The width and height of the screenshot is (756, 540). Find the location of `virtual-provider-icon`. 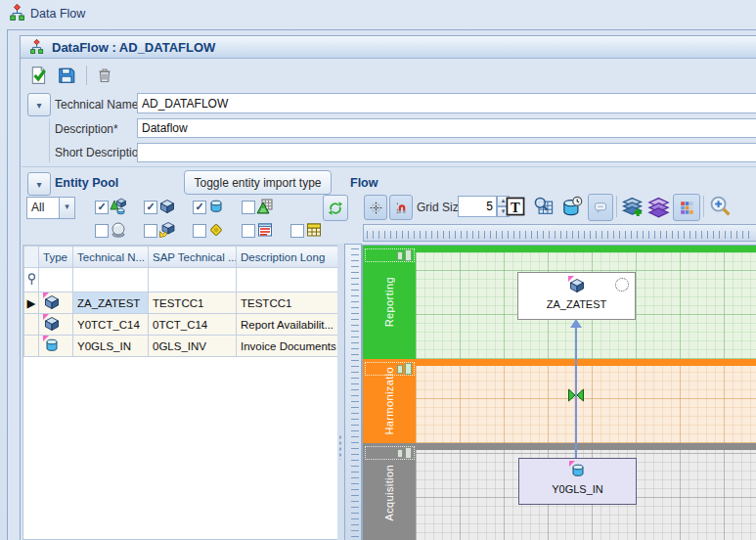

virtual-provider-icon is located at coordinates (167, 230).